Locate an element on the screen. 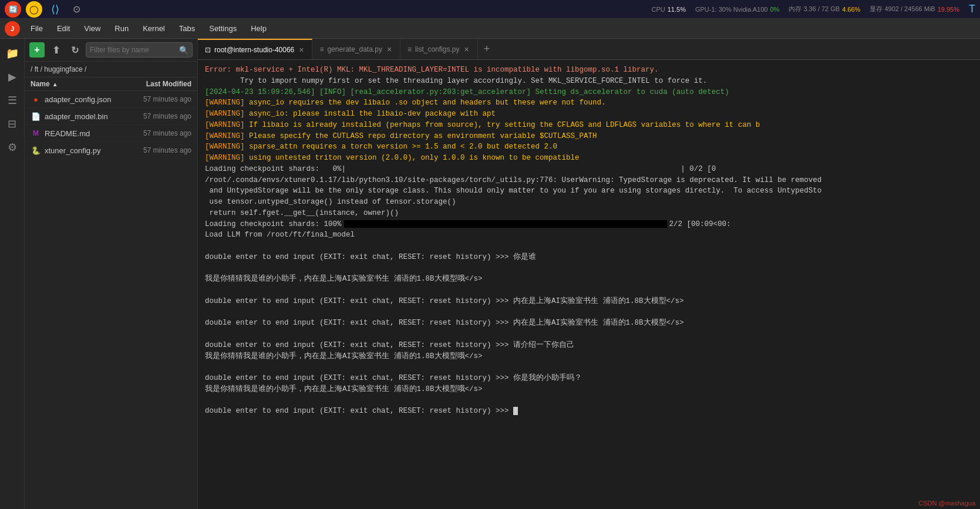  app-icon-orange: ◯ is located at coordinates (34, 9).